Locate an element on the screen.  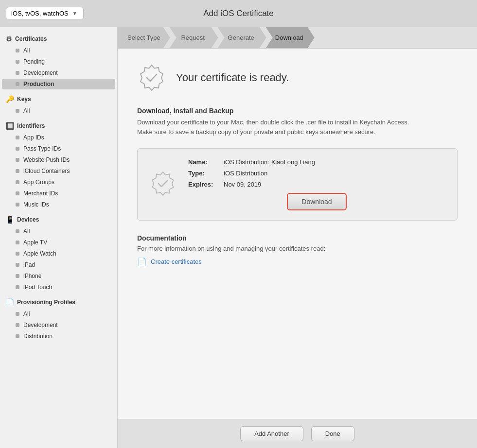
steps-bar: Select Type Request Generate Download is located at coordinates (298, 38).